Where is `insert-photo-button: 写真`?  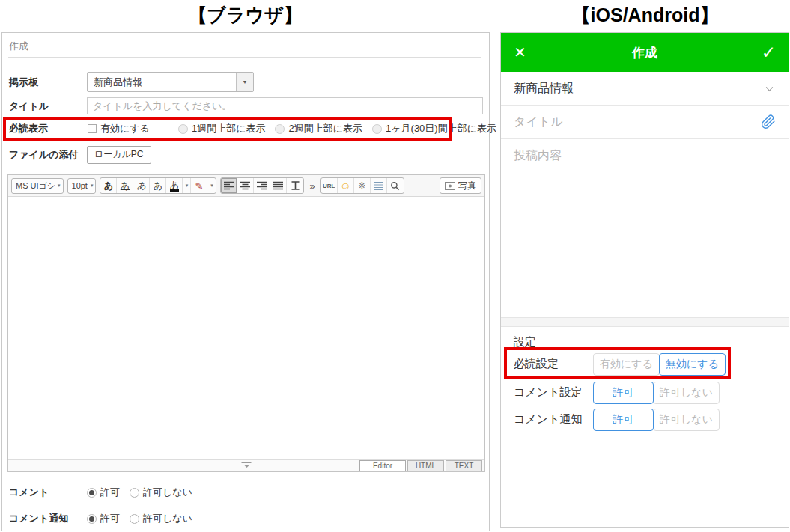
insert-photo-button: 写真 is located at coordinates (461, 186).